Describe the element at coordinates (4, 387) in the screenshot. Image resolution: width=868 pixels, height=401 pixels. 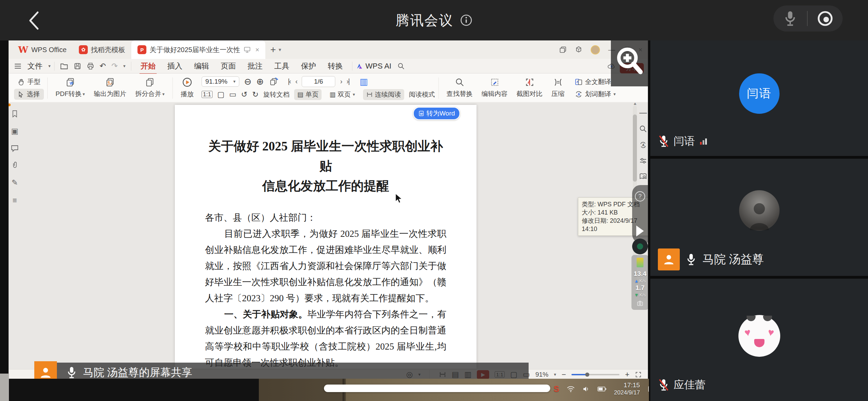
I see `bottom-left-window-edge` at that location.